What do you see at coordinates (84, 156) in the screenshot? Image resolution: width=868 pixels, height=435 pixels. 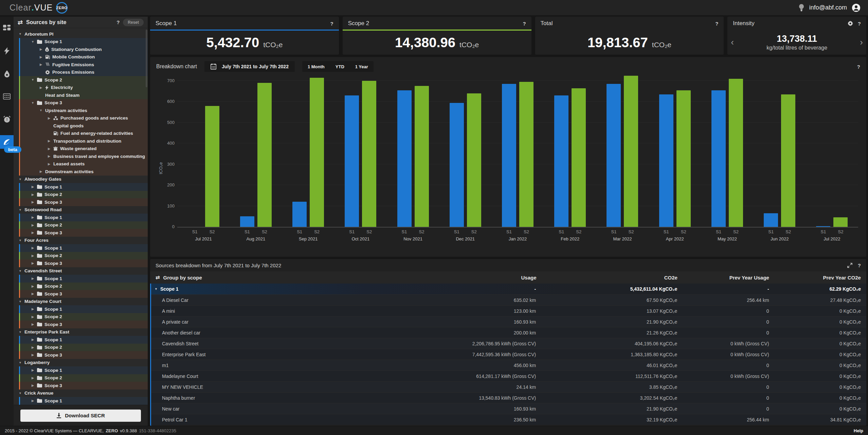 I see `tree-item-business-travel-and-employee-commuting: ▶Business travel and employee commuting` at bounding box center [84, 156].